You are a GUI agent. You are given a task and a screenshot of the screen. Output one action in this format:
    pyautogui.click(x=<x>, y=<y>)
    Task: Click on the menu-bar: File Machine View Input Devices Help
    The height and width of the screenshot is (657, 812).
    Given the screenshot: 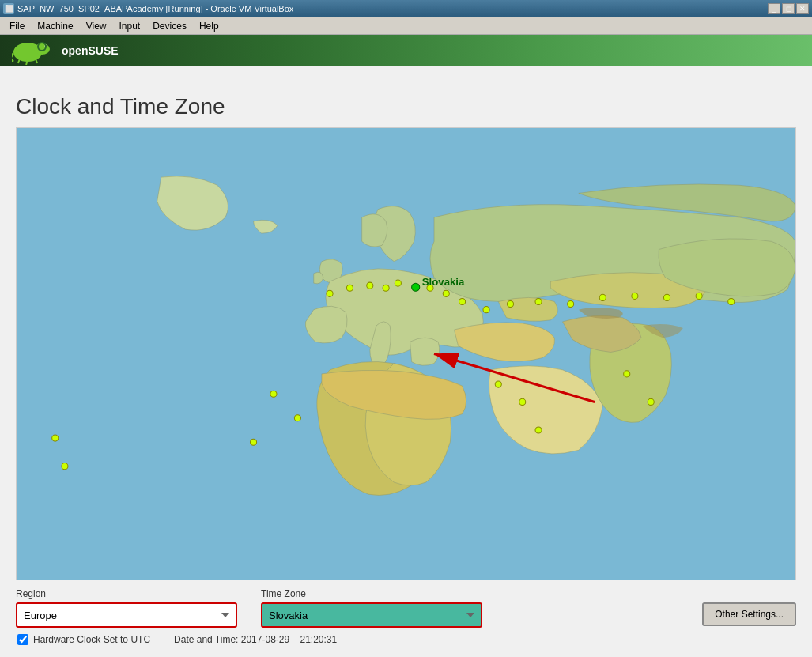 What is the action you would take?
    pyautogui.click(x=406, y=26)
    